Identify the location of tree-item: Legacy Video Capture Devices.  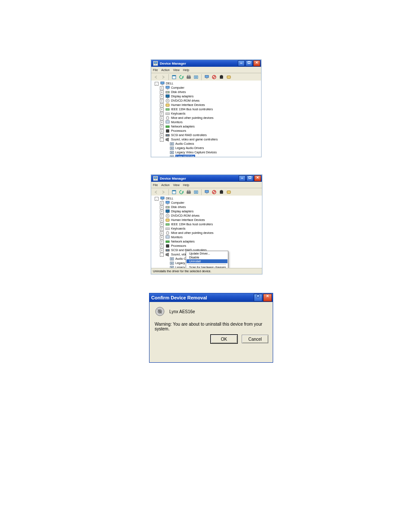
(213, 152).